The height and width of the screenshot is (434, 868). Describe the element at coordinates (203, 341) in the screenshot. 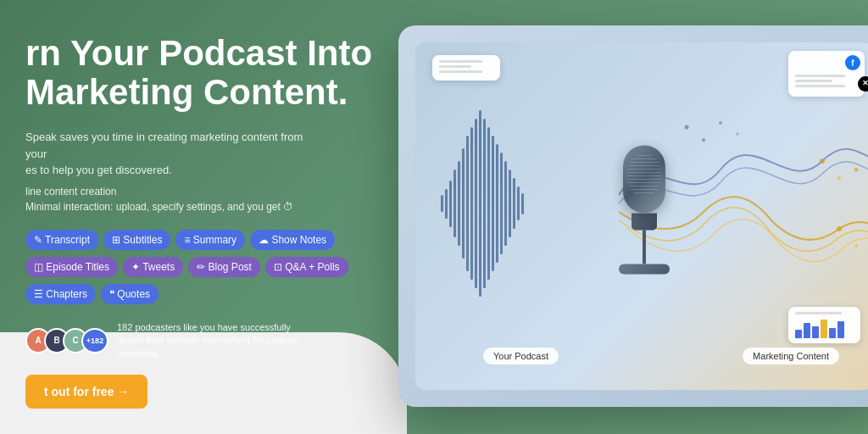

I see `social-proof: A B C +182 182 podcasters like you have …` at that location.